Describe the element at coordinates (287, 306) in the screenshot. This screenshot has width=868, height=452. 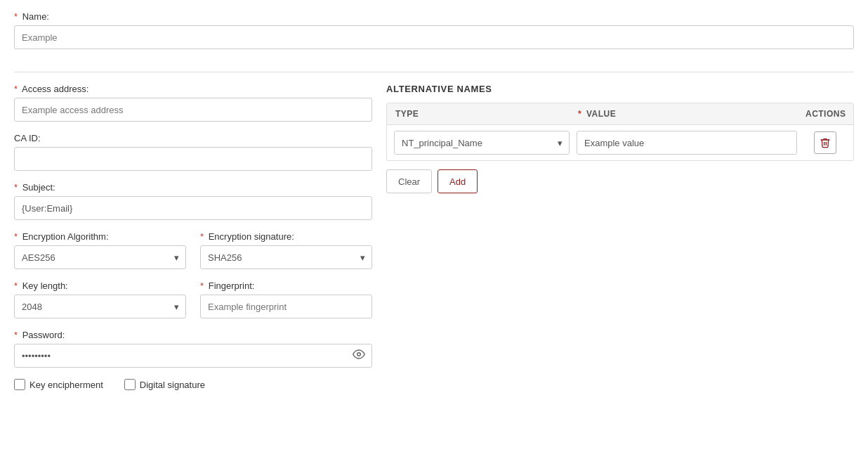
I see `fingerprint-input` at that location.